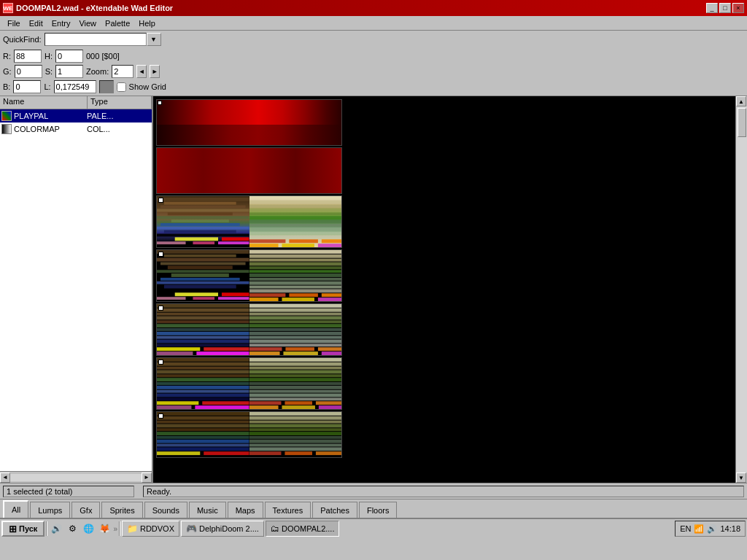 This screenshot has width=747, height=560. What do you see at coordinates (378, 510) in the screenshot?
I see `tab-floors: Floors` at bounding box center [378, 510].